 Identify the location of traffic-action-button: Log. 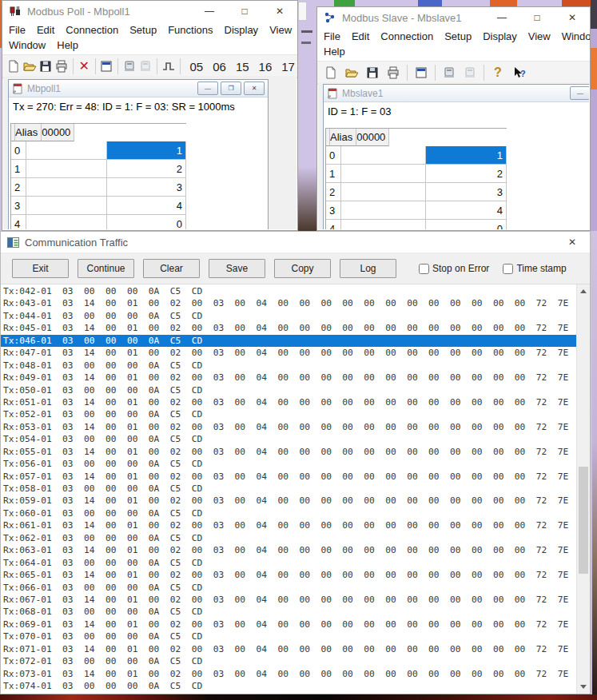
(368, 268).